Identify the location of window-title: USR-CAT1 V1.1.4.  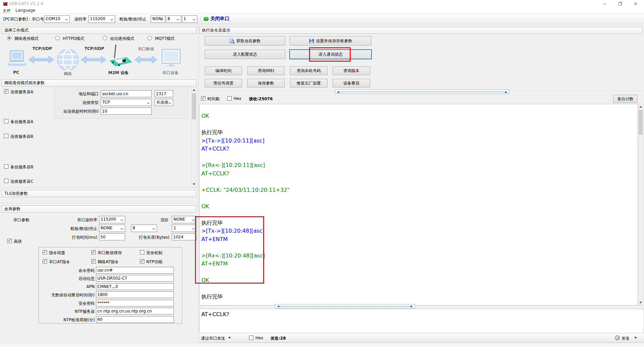
(26, 4).